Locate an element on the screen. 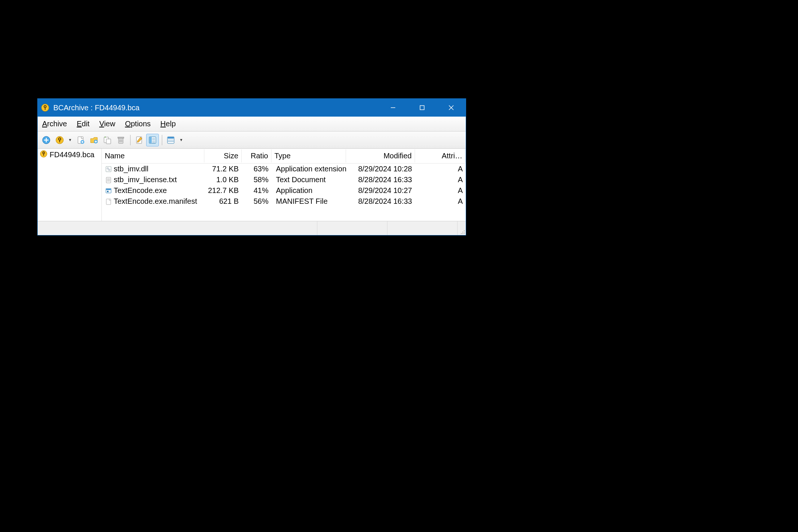  extract-button is located at coordinates (107, 140).